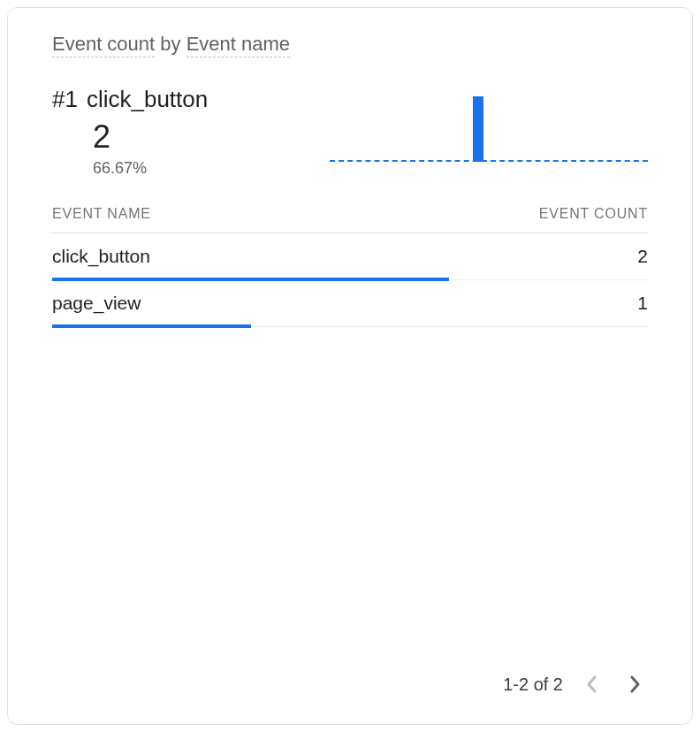  I want to click on row-event-count: 2, so click(643, 263).